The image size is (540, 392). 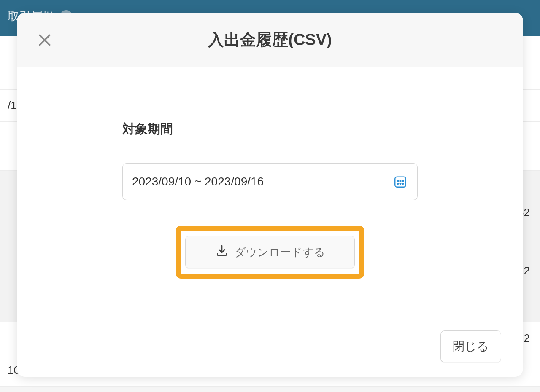 I want to click on modal-title: 入出金履歴(CSV), so click(x=270, y=40).